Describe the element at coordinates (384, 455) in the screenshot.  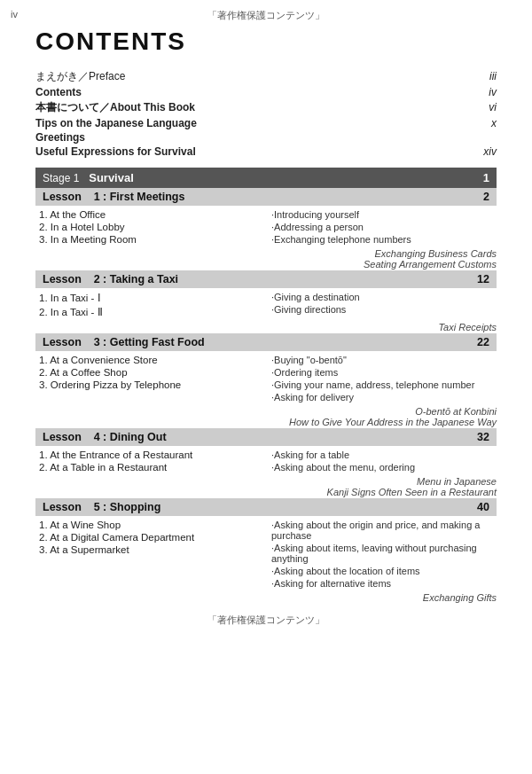
I see `lesson-desc: ·Asking for a table` at that location.